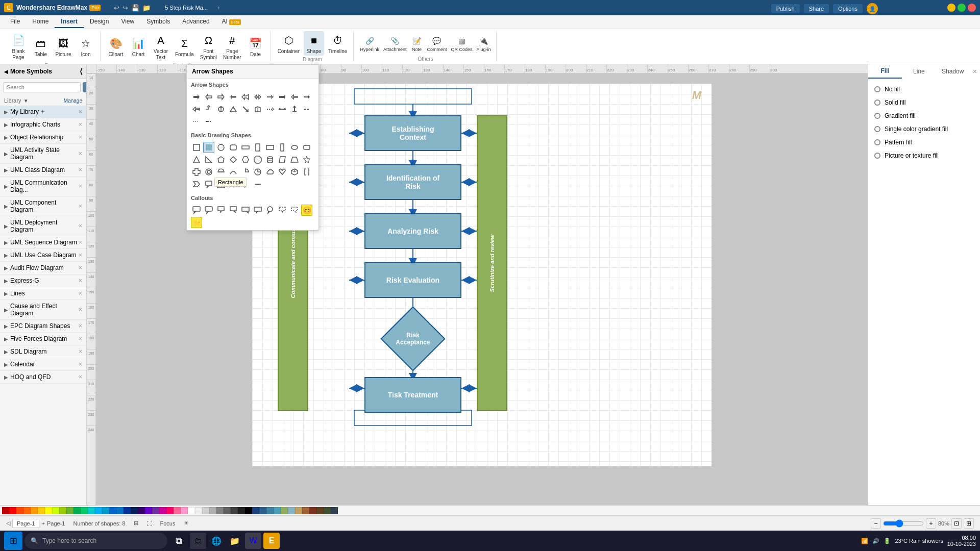  Describe the element at coordinates (919, 71) in the screenshot. I see `tab-line: Line` at that location.